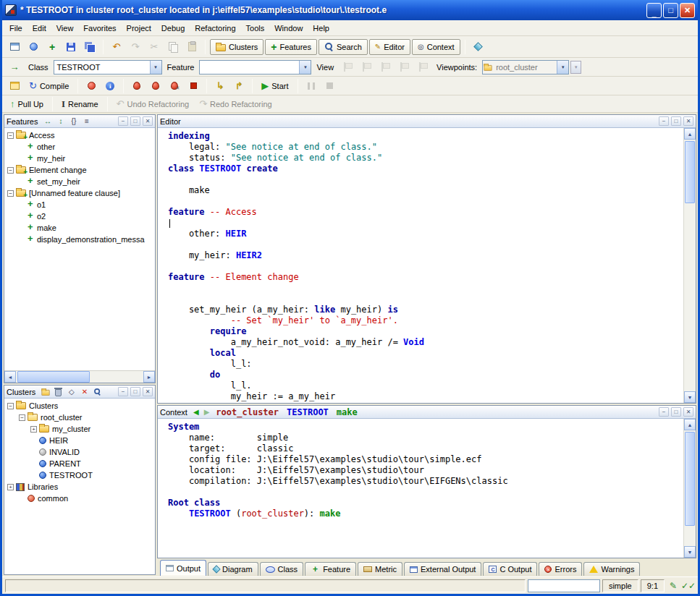 This screenshot has height=596, width=700. Describe the element at coordinates (65, 28) in the screenshot. I see `menu-item-view: View` at that location.